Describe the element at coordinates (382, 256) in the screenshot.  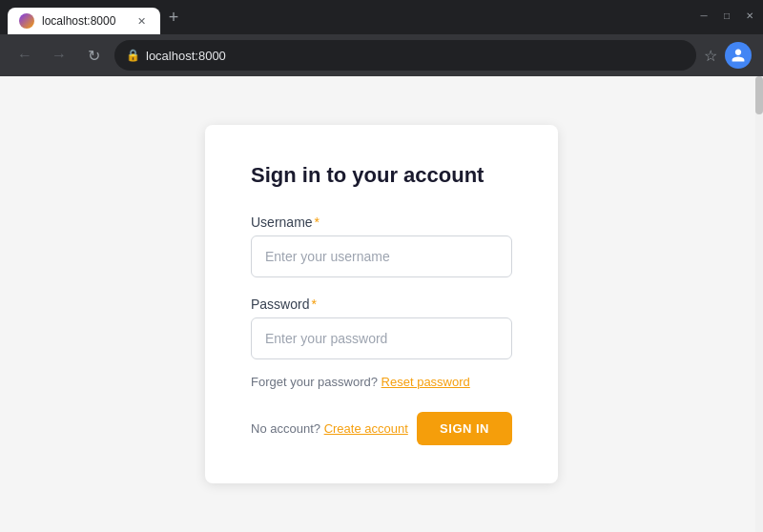
I see `username-input` at that location.